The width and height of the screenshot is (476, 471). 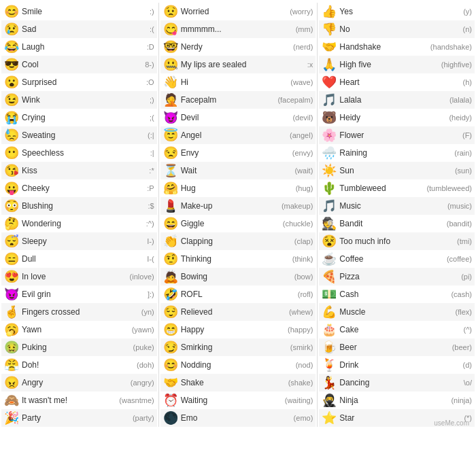 What do you see at coordinates (329, 312) in the screenshot?
I see `emoji-icon: 💪` at bounding box center [329, 312].